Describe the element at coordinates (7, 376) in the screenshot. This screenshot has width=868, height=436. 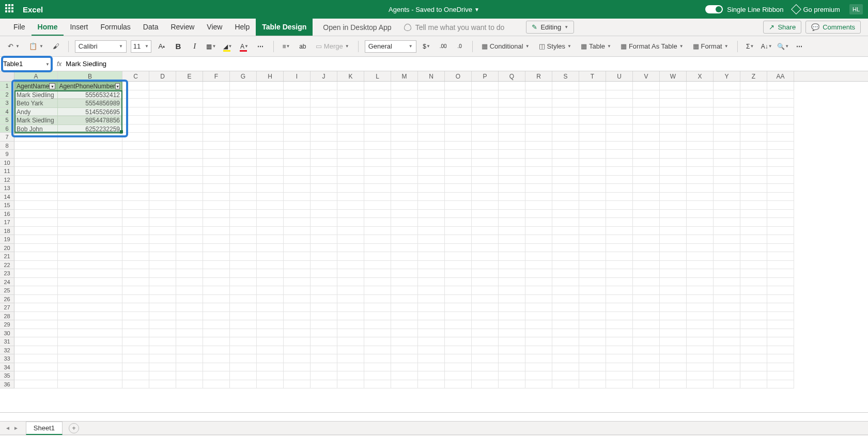
I see `row-header: 35` at that location.